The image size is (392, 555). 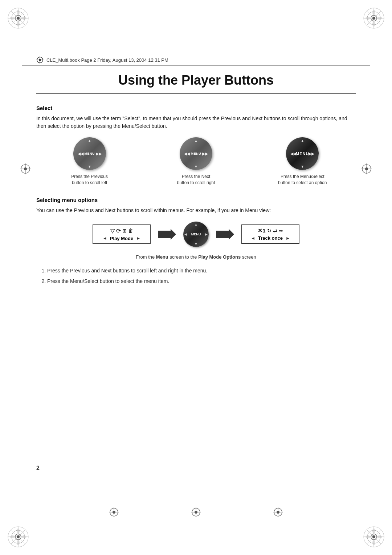 What do you see at coordinates (278, 513) in the screenshot?
I see `reg-bottom-right` at bounding box center [278, 513].